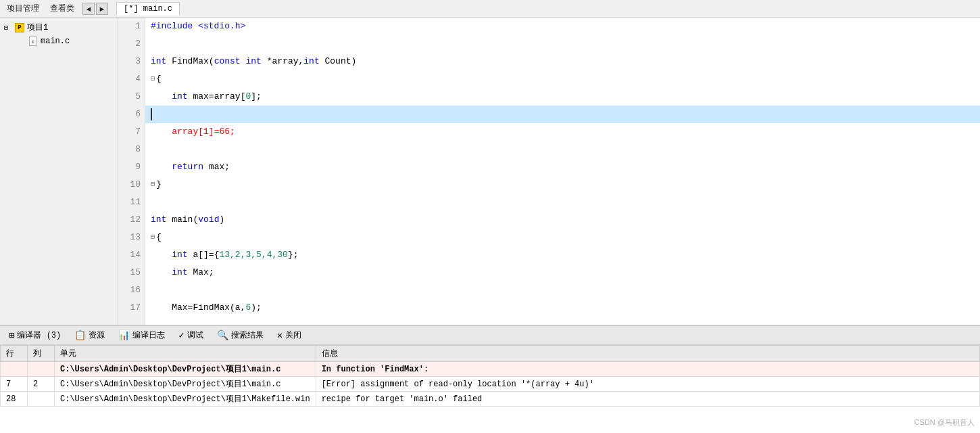 The image size is (980, 433). I want to click on tab-build-log: 📊 编译日志, so click(142, 336).